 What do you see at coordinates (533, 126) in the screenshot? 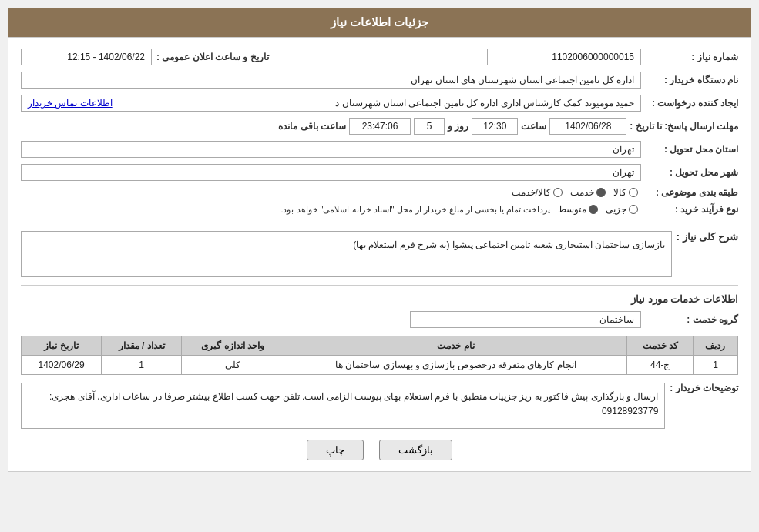
I see `deadline-time-label: ساعت` at bounding box center [533, 126].